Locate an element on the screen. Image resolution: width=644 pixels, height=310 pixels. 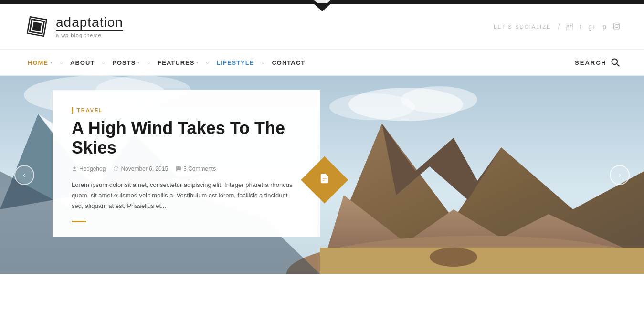
instagram-icon is located at coordinates (617, 27).